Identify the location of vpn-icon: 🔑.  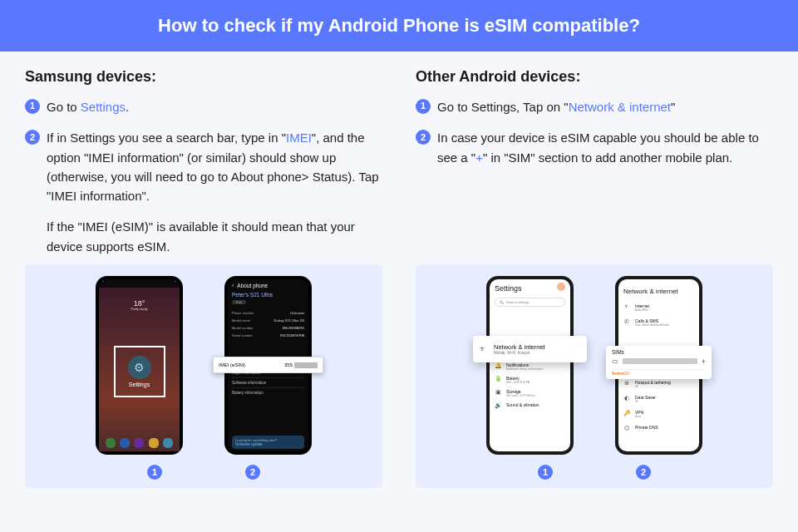
(627, 413).